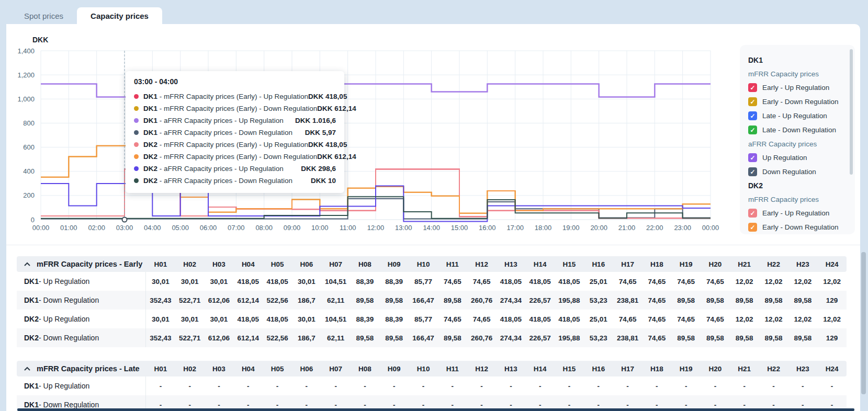  What do you see at coordinates (798, 88) in the screenshot?
I see `legend-item-dk1-early-up-regulation: Early - Up Regulation` at bounding box center [798, 88].